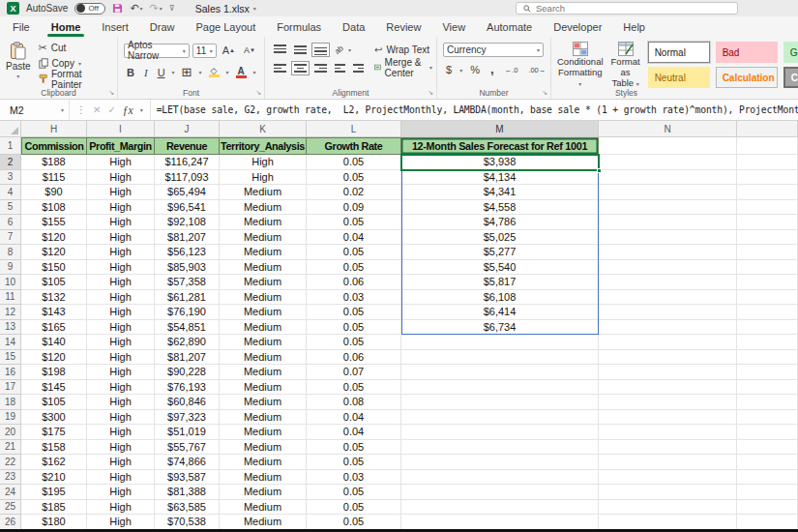 The image size is (798, 532). I want to click on cell-L13: 0.05, so click(354, 328).